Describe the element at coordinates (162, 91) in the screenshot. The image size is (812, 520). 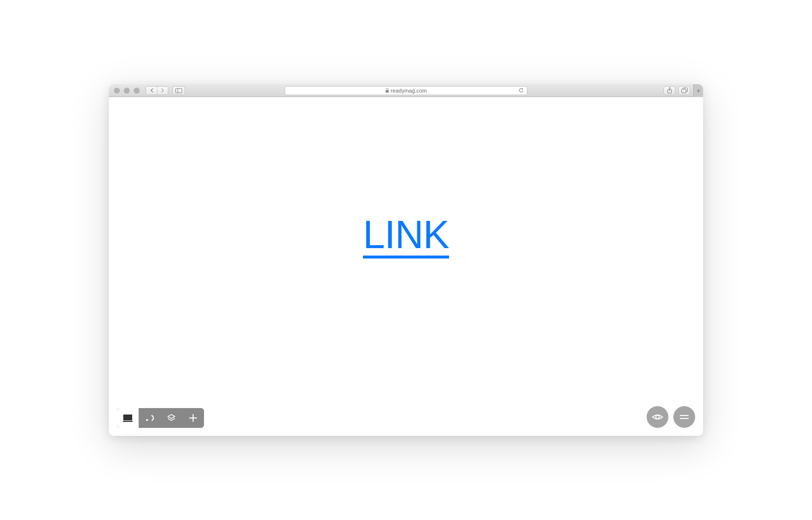
I see `forward-button` at that location.